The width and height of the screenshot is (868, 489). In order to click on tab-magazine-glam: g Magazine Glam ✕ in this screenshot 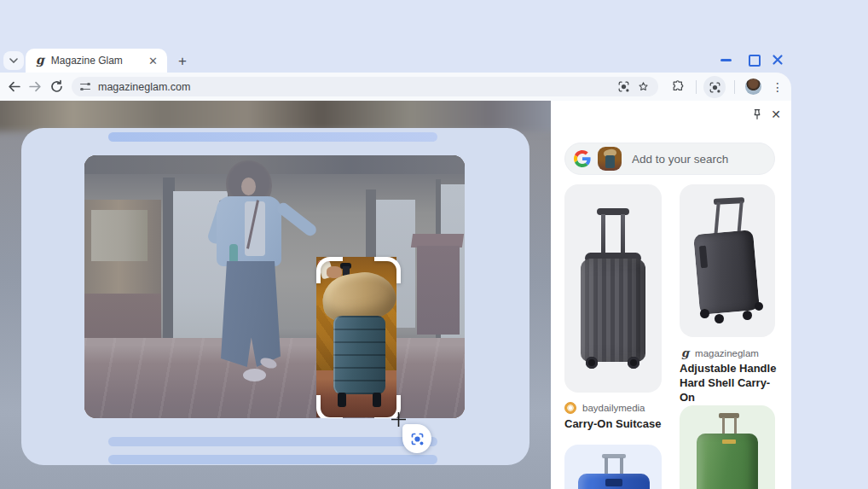, I will do `click(96, 61)`.